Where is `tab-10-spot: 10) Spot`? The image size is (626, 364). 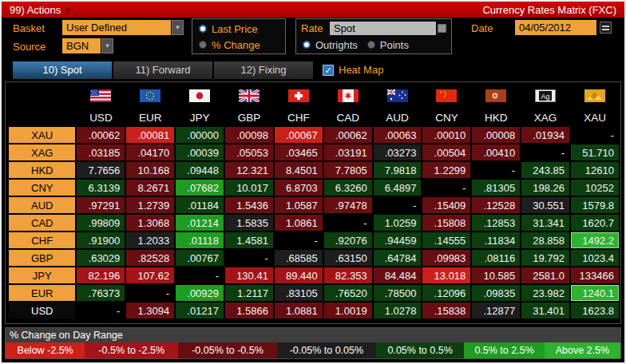 tab-10-spot: 10) Spot is located at coordinates (62, 70).